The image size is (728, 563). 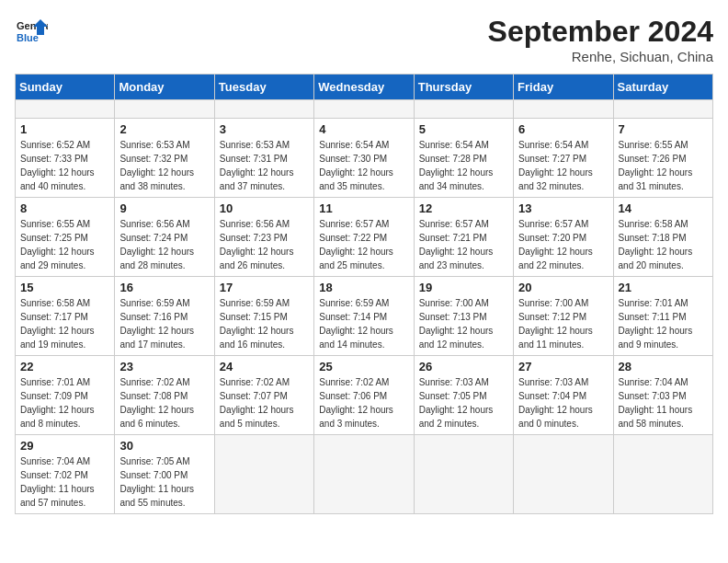 I want to click on day-number: 27, so click(x=563, y=366).